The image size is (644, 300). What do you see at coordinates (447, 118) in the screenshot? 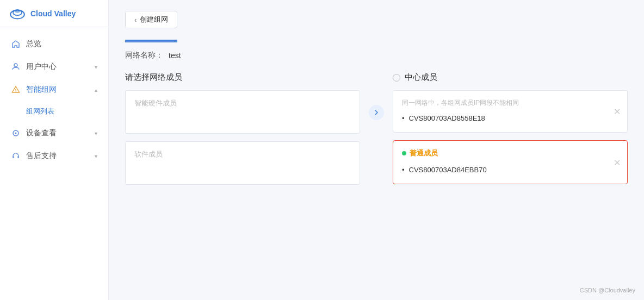
I see `center-member-item-label: CVS800703AD8558E18` at bounding box center [447, 118].